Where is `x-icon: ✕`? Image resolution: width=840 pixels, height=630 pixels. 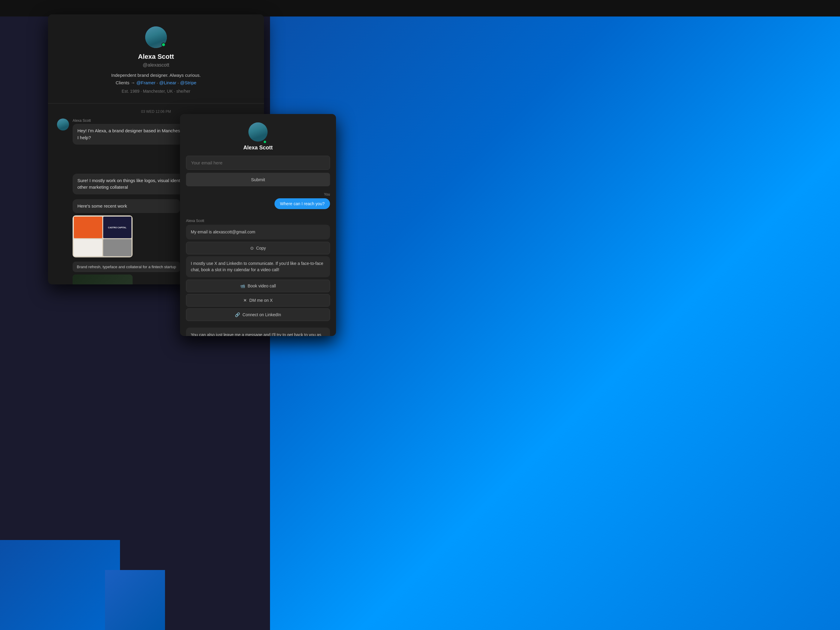
x-icon: ✕ is located at coordinates (245, 300).